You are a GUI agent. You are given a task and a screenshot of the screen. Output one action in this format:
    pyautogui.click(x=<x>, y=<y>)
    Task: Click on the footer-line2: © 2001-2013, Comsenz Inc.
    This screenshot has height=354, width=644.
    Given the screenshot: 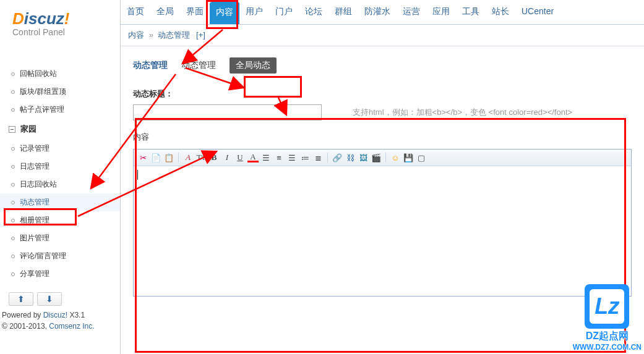 What is the action you would take?
    pyautogui.click(x=60, y=327)
    